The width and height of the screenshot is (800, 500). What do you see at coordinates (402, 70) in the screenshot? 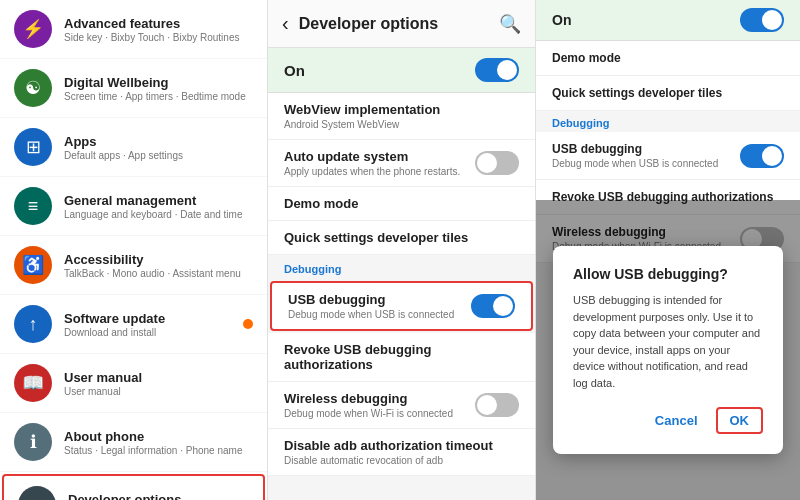
I see `dev-on-row: On` at bounding box center [402, 70].